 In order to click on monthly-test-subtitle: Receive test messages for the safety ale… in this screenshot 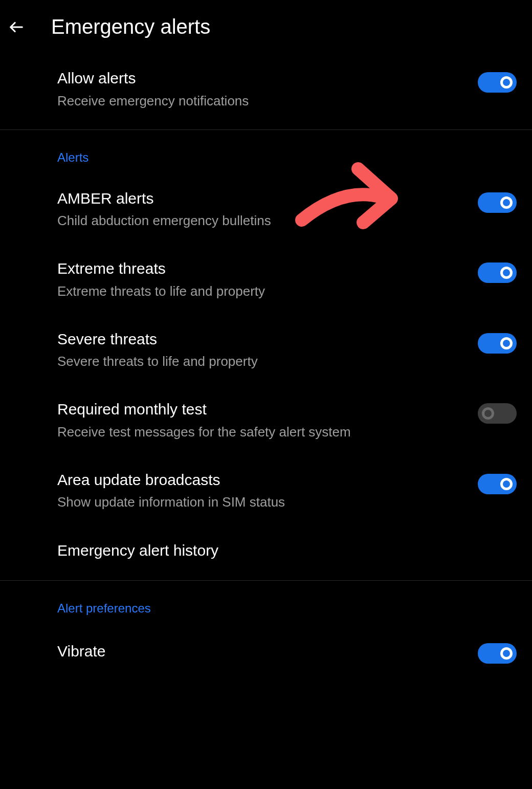, I will do `click(260, 432)`.